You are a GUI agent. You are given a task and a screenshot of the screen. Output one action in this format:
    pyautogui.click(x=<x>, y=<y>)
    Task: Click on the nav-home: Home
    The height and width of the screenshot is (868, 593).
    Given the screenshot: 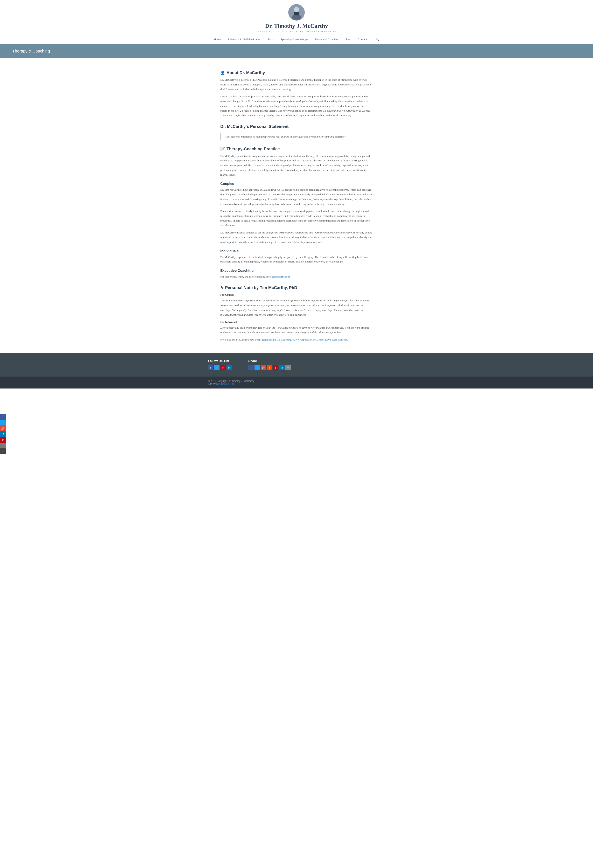 What is the action you would take?
    pyautogui.click(x=217, y=40)
    